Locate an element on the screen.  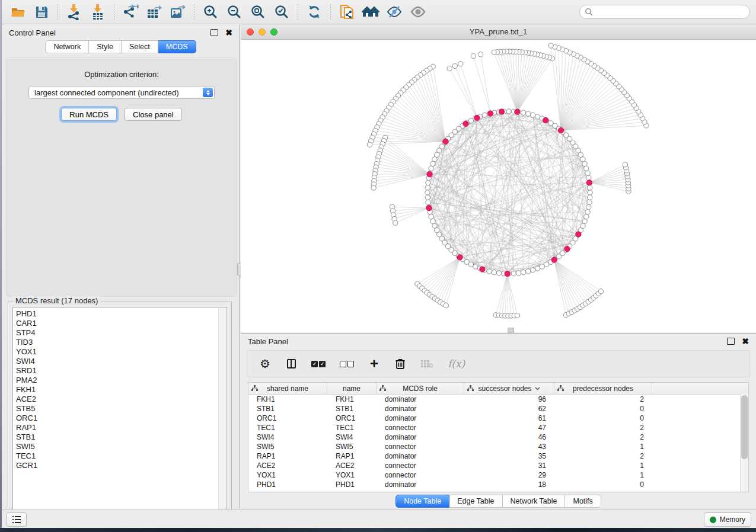
delete-table-button is located at coordinates (427, 364).